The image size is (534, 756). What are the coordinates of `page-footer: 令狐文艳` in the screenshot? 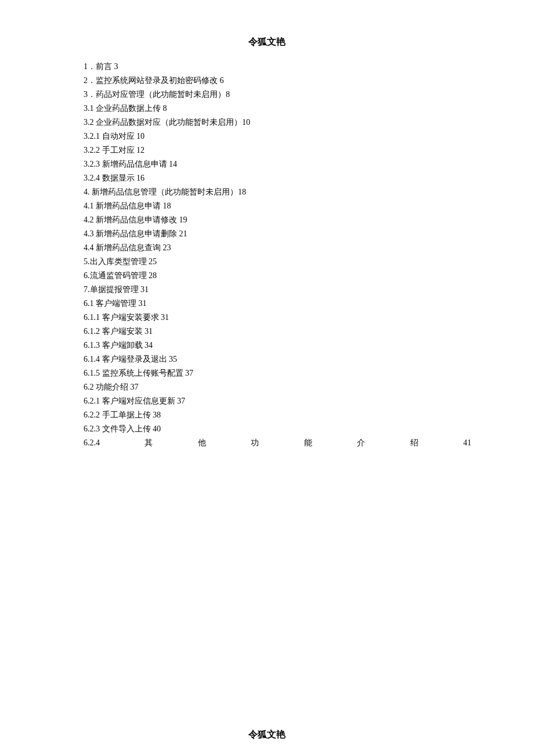 It's located at (267, 735).